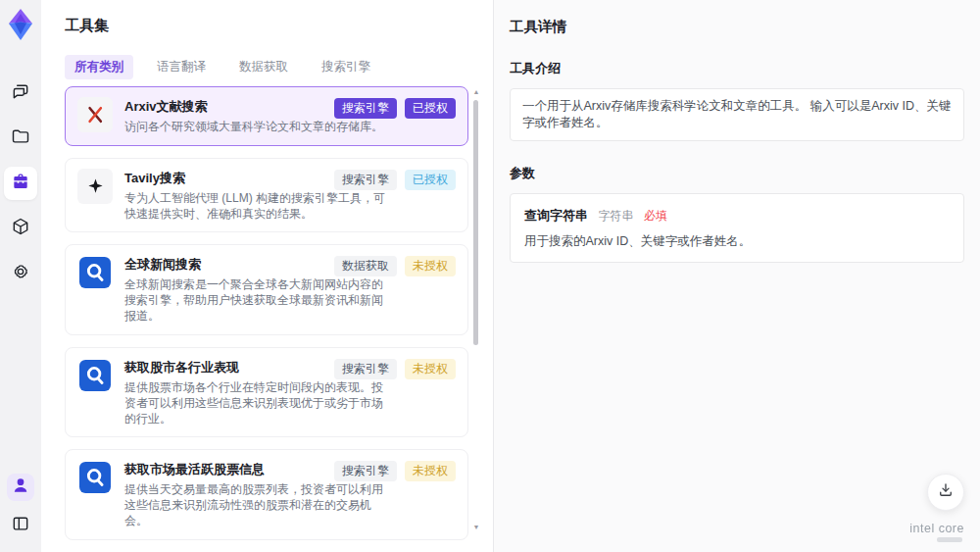  What do you see at coordinates (21, 508) in the screenshot?
I see `sidebar-bottom` at bounding box center [21, 508].